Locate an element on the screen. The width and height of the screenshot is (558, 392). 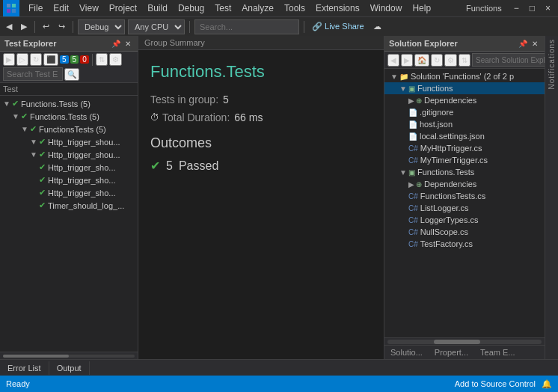
cs-icon: C# is located at coordinates (413, 232).